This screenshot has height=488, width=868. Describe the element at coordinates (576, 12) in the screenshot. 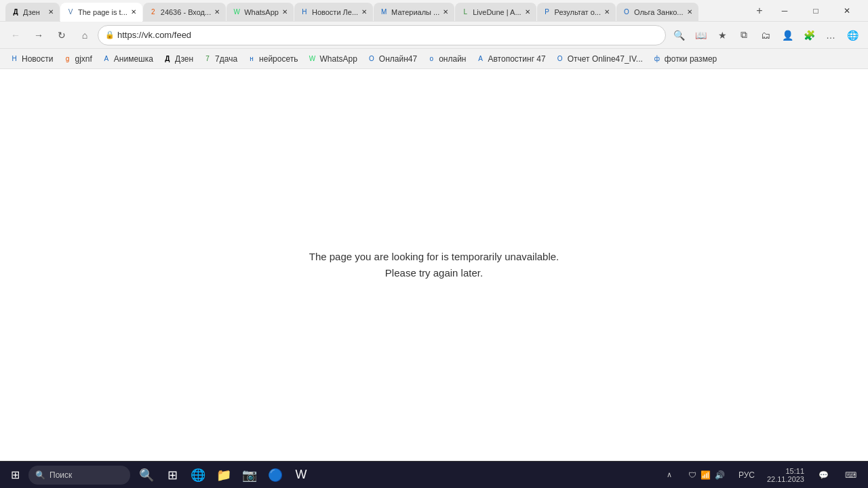

I see `tab-tab-rezultat: Р Результат о... ✕` at that location.